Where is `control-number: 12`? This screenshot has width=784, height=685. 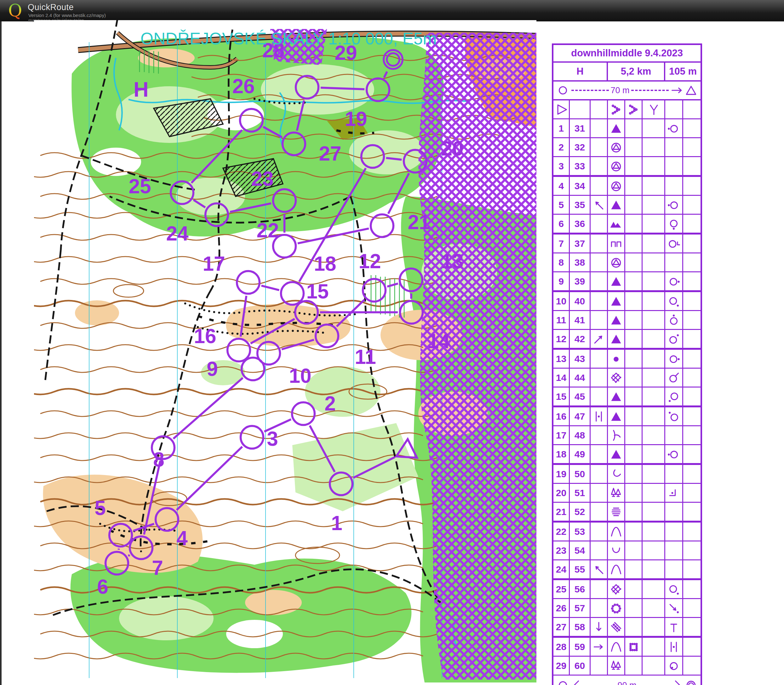
control-number: 12 is located at coordinates (369, 261).